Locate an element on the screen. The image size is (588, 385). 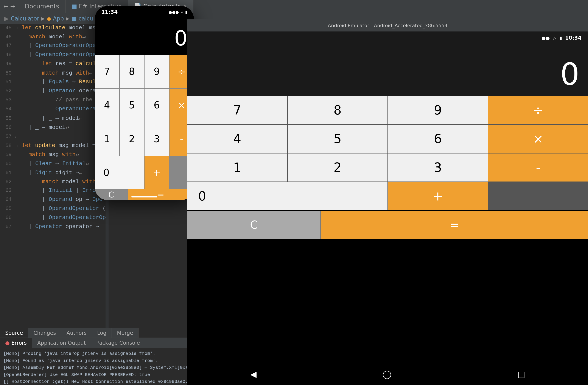
emu-btn-clear: C is located at coordinates (254, 225).